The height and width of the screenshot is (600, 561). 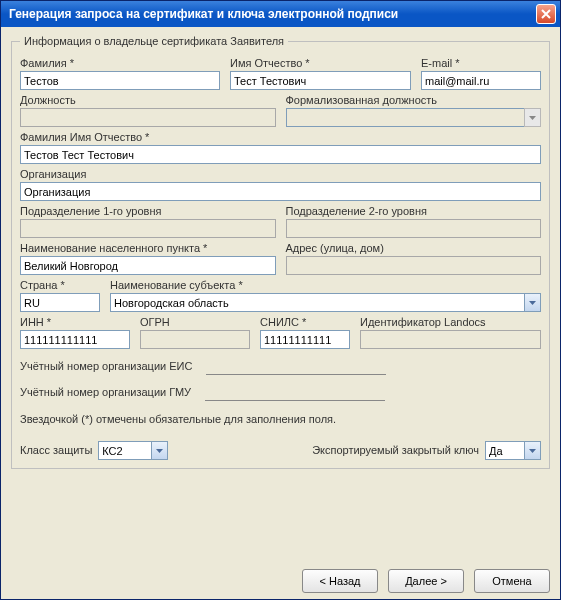 What do you see at coordinates (272, 14) in the screenshot?
I see `window-title: Генерация запроса на сертификат и ключа …` at bounding box center [272, 14].